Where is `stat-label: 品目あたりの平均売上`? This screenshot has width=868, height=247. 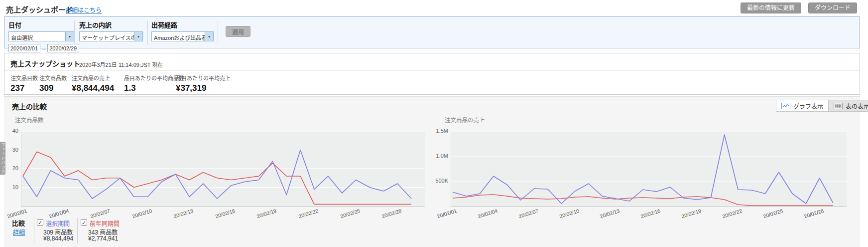
stat-label: 品目あたりの平均売上 is located at coordinates (203, 78).